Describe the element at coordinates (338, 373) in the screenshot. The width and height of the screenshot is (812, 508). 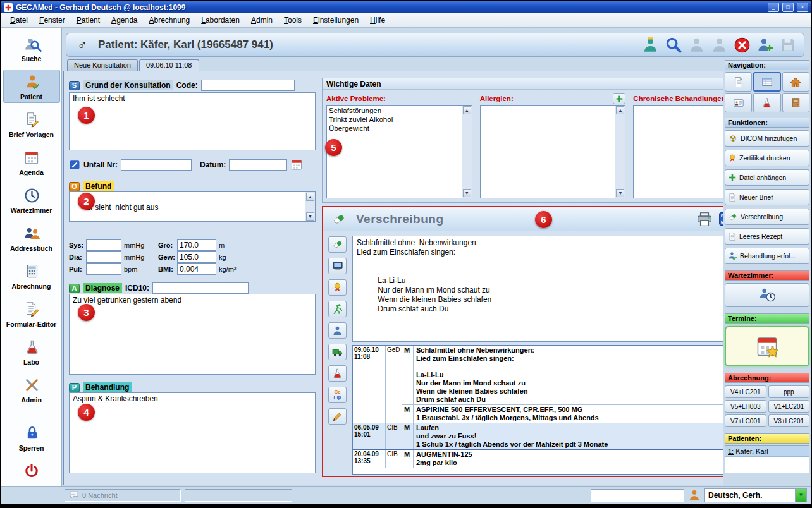
I see `lab-order-button` at that location.